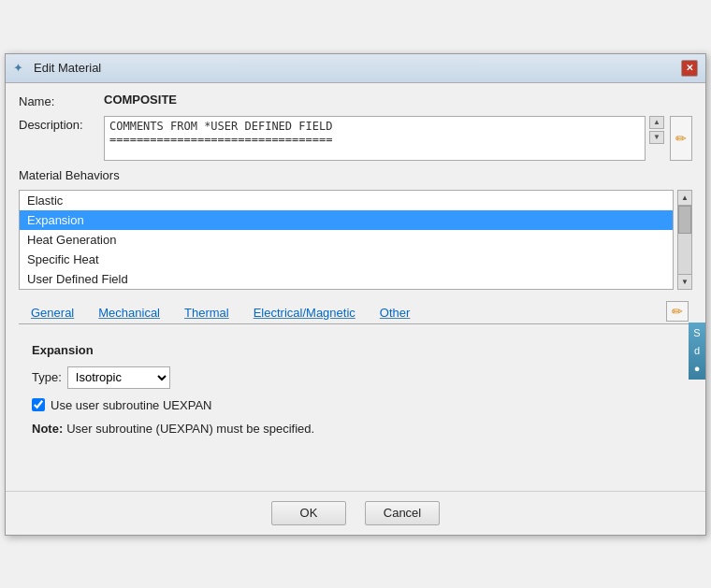 The width and height of the screenshot is (711, 588). I want to click on tab-other: Other, so click(395, 312).